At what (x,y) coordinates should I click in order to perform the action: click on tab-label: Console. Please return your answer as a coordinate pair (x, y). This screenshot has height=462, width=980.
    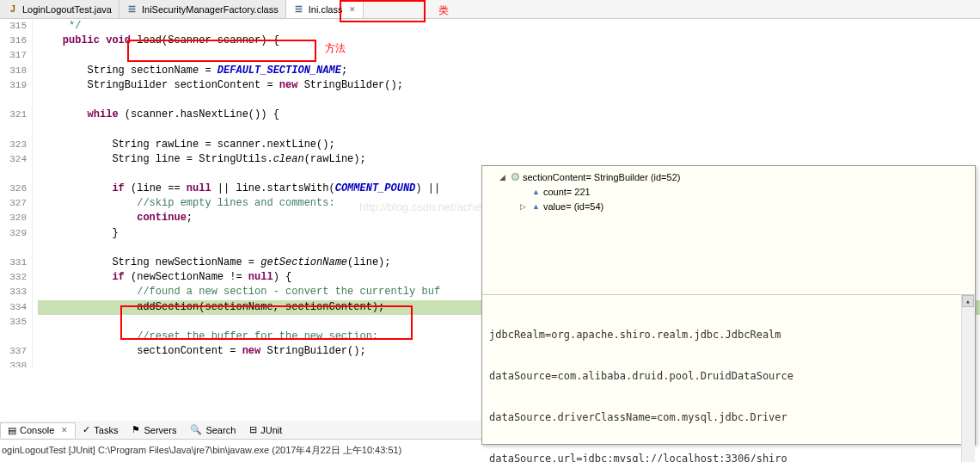
    Looking at the image, I should click on (37, 430).